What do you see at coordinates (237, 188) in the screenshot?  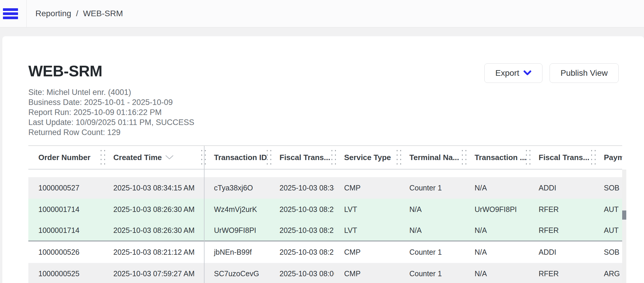 I see `cell-transaction-id: cTya38xj6O` at bounding box center [237, 188].